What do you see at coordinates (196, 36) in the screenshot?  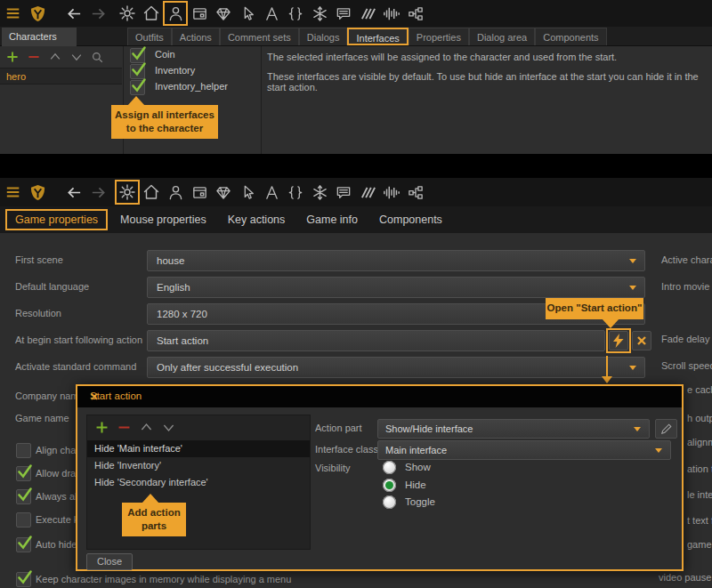 I see `tab-actions: Actions` at bounding box center [196, 36].